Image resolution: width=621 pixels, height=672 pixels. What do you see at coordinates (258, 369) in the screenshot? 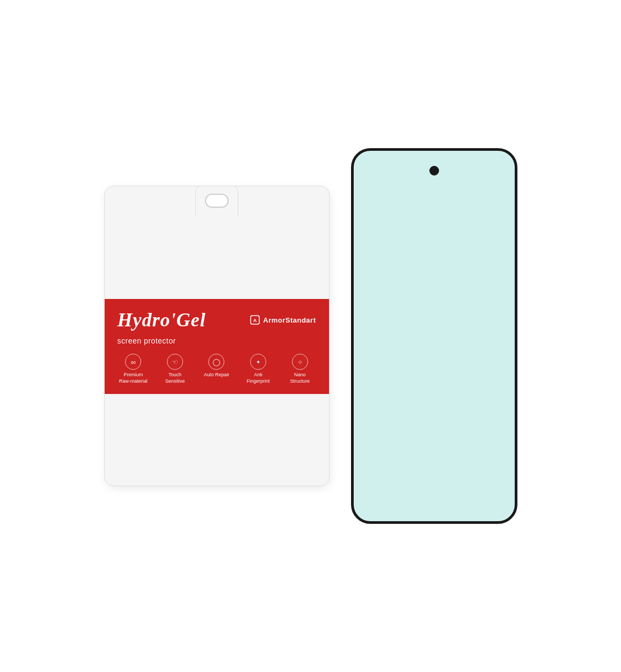
I see `feature-anti-fingerprint: ✦ AntiFingerprint` at bounding box center [258, 369].